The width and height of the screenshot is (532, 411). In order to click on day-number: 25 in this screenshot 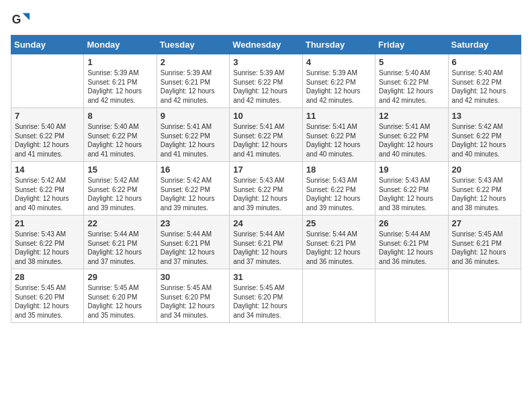, I will do `click(339, 223)`.